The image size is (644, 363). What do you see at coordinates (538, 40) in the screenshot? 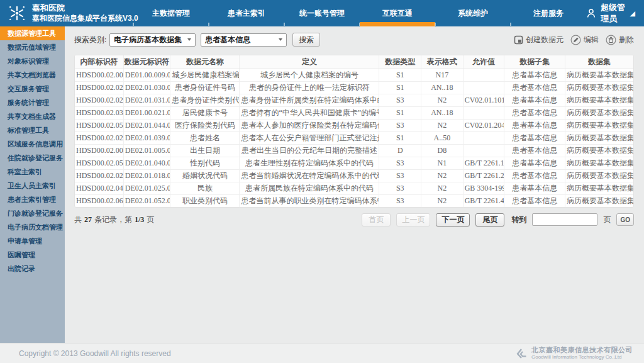
I see `create-data-element-button: 创建数据元` at bounding box center [538, 40].